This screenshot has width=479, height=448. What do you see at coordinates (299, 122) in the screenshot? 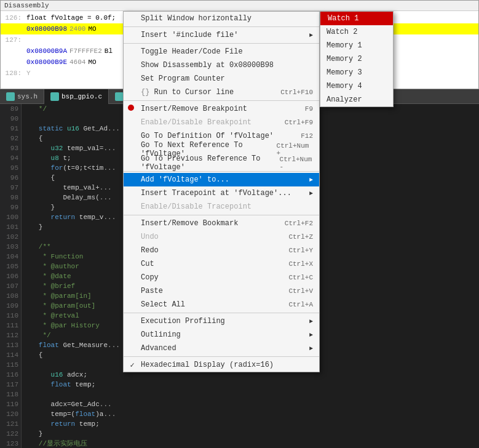
I see `menu-shortcut: Ctrl+F9` at bounding box center [299, 122].